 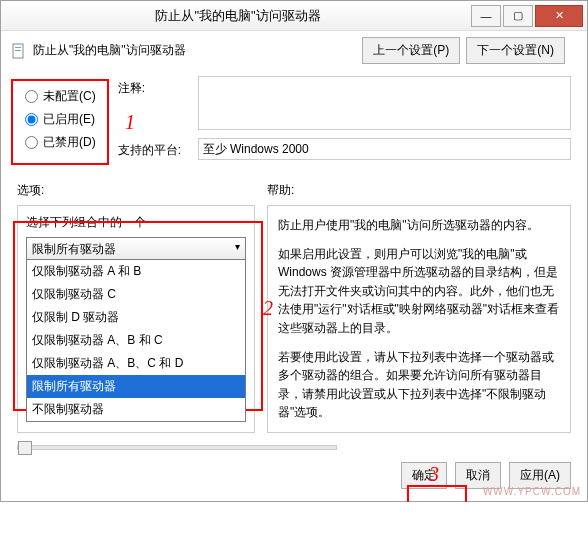 I want to click on help-text: 如果启用此设置，则用户可以浏览"我的电脑"或 Windows 资源管理器中所选驱…, so click(x=419, y=292).